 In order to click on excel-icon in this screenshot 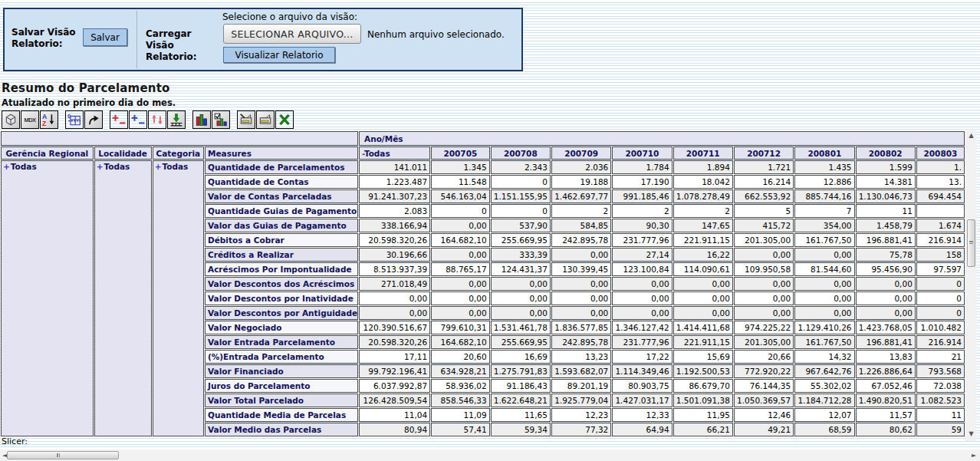, I will do `click(284, 120)`.